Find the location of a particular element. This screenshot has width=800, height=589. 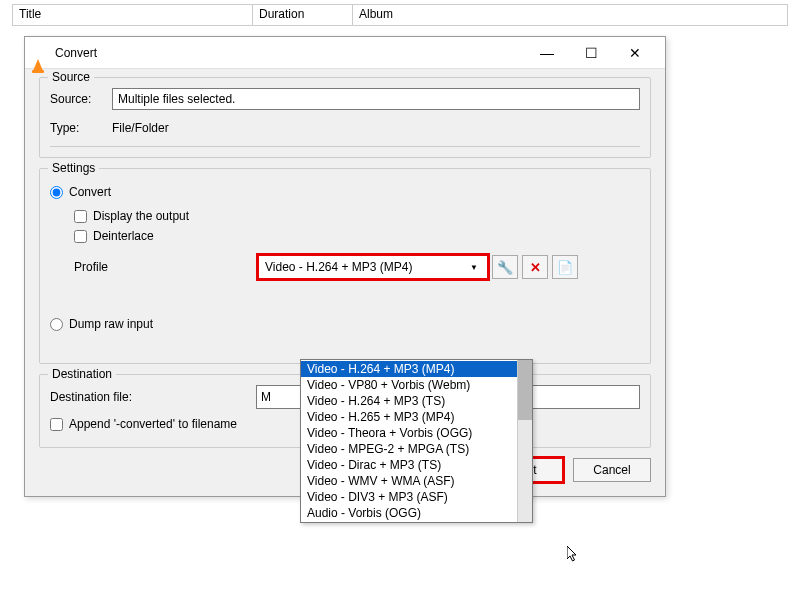

profile-combobox: Video - H.264 + MP3 (MP4) ▼ is located at coordinates (373, 267).